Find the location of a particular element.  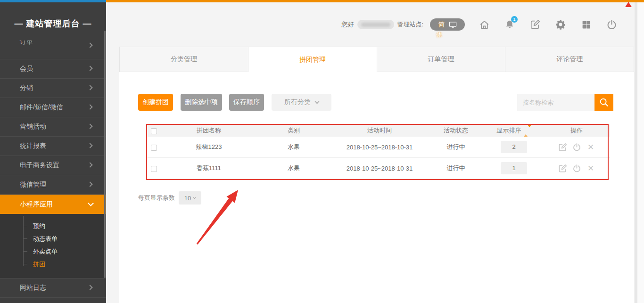

page-size-select: 10 is located at coordinates (190, 198).